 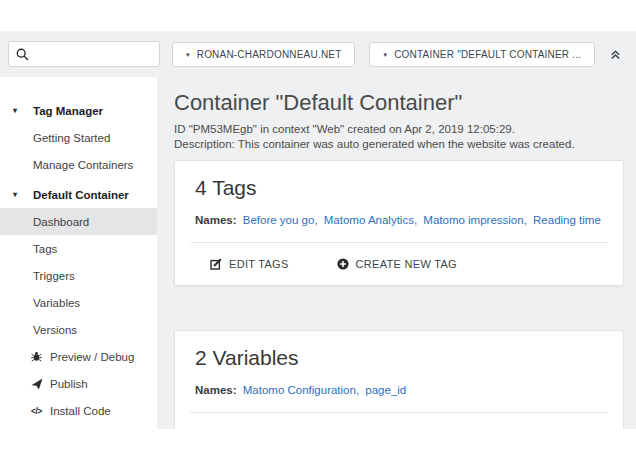 I want to click on container-meta-id: ID "PM53MEgb" in context "Web" created o…, so click(x=399, y=130).